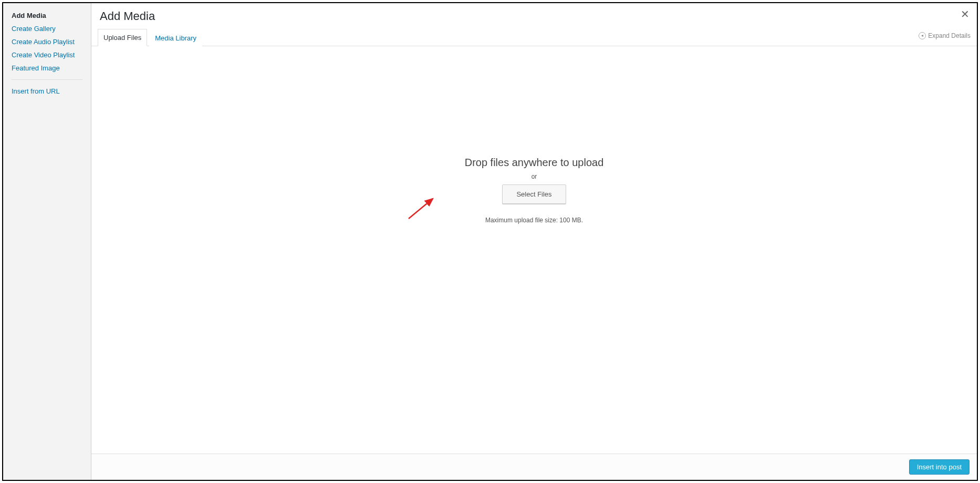 The image size is (980, 483). I want to click on insert-into-post-button: Insert into post, so click(939, 467).